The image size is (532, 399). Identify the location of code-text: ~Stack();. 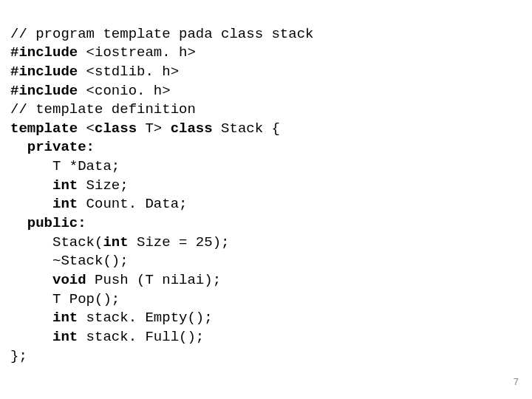
(90, 261).